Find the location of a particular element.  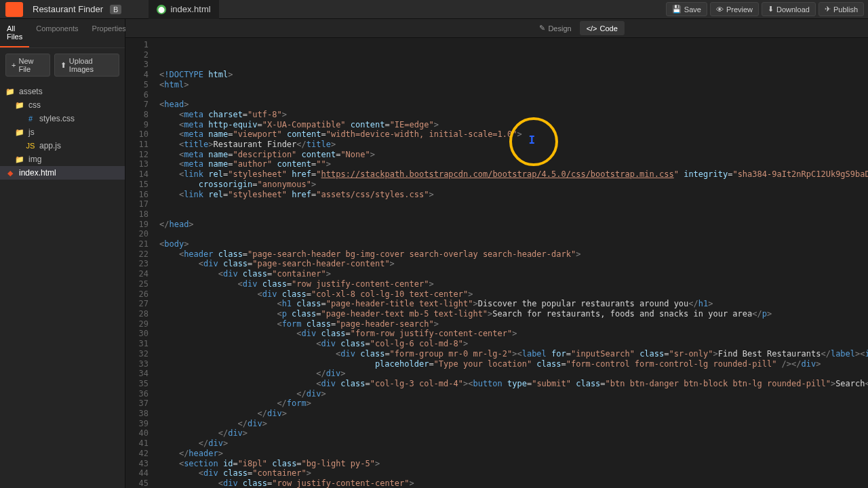

download-button: ⬇Download is located at coordinates (789, 9).